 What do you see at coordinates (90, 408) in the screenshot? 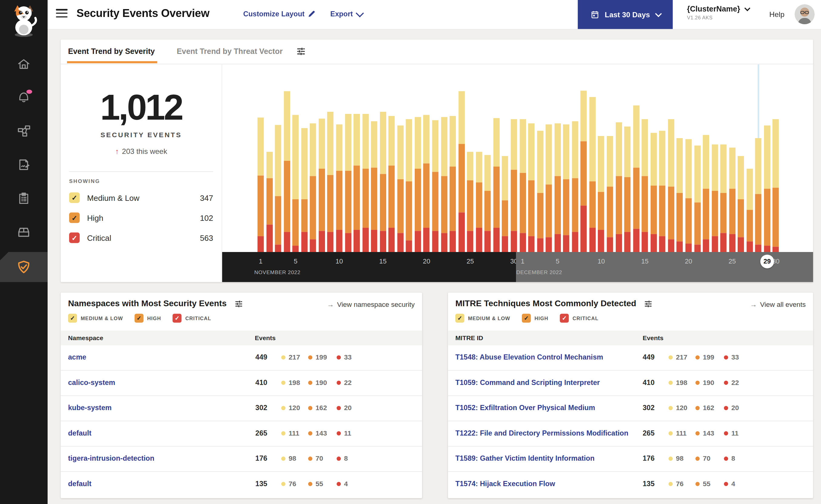
I see `namespace-row-link: kube-system` at bounding box center [90, 408].